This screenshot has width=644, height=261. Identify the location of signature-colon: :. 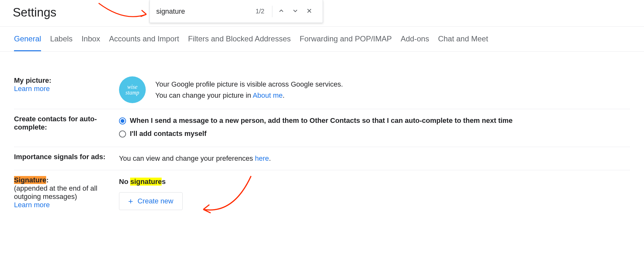
(47, 180).